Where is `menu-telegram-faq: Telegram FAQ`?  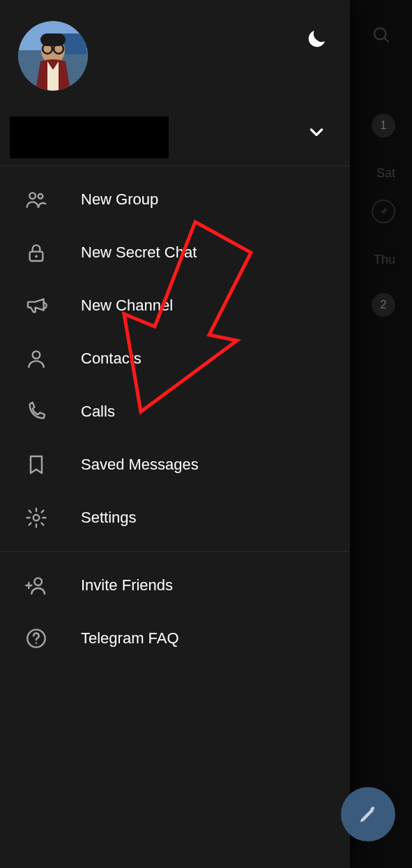 menu-telegram-faq: Telegram FAQ is located at coordinates (175, 638).